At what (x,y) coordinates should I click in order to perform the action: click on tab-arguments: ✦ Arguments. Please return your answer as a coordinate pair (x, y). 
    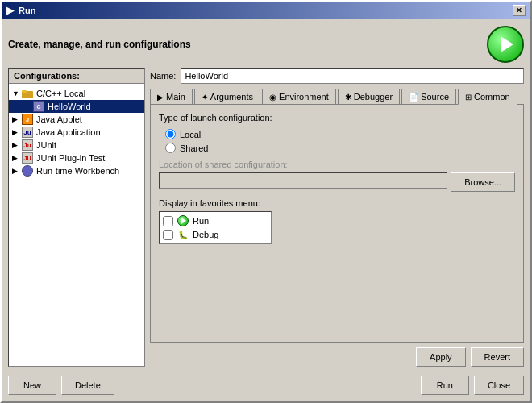
    Looking at the image, I should click on (227, 97).